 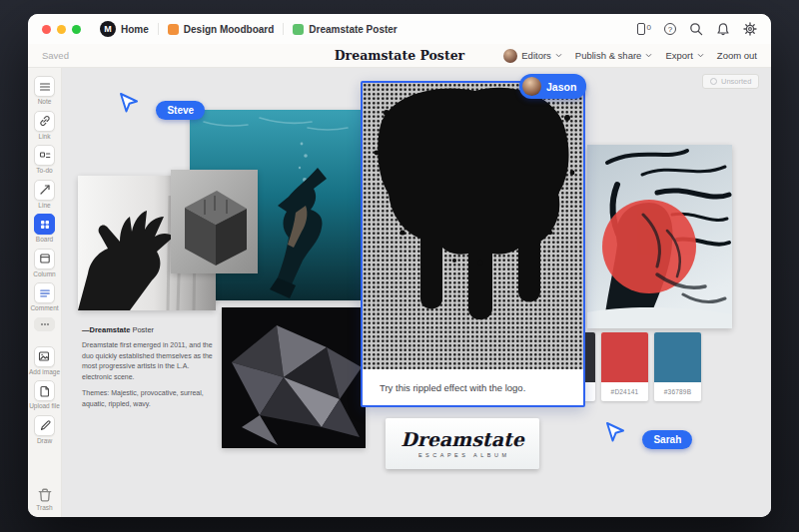 I want to click on unsorted-panel-toggle: Unsorted, so click(x=731, y=82).